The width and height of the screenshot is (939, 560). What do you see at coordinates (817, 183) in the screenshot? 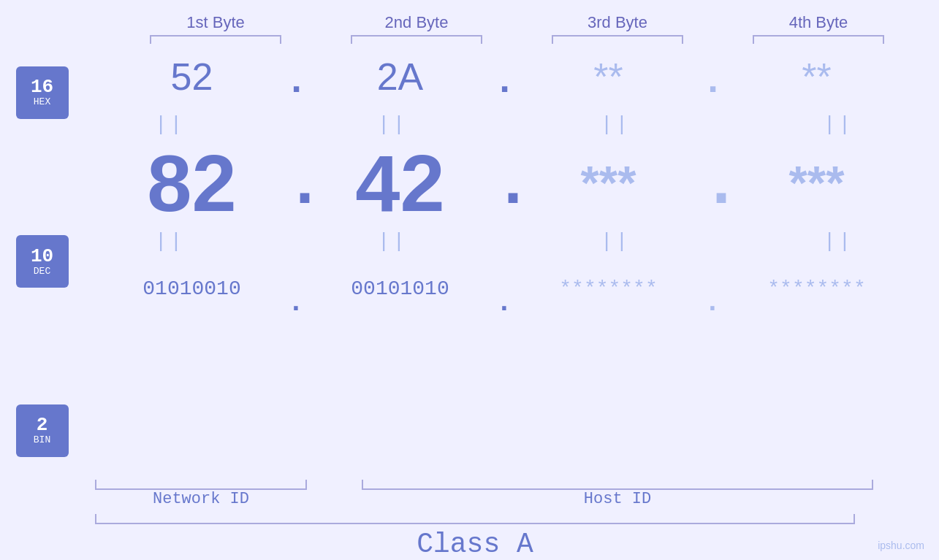
I see `dec-b4-value: ***` at bounding box center [817, 183].